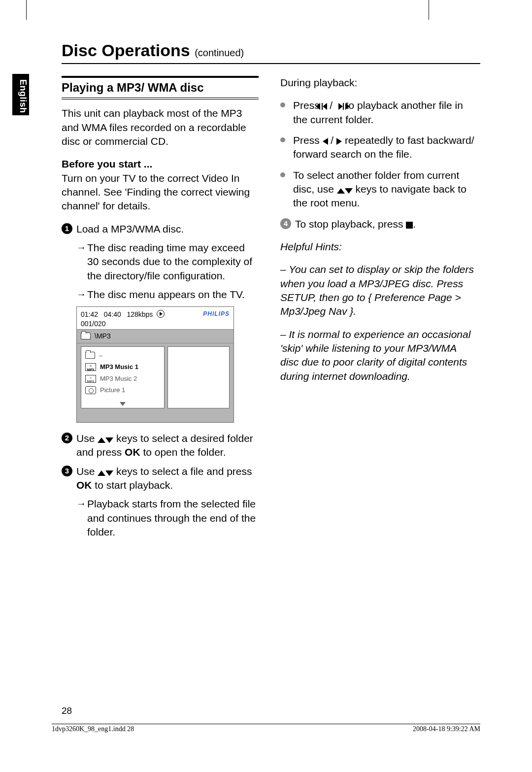 This screenshot has height=772, width=532. I want to click on step-2-text-a: Use, so click(87, 438).